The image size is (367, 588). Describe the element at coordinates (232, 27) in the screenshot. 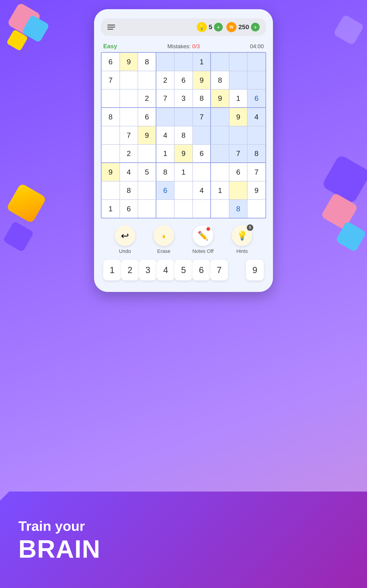

I see `coin-icon: W` at that location.